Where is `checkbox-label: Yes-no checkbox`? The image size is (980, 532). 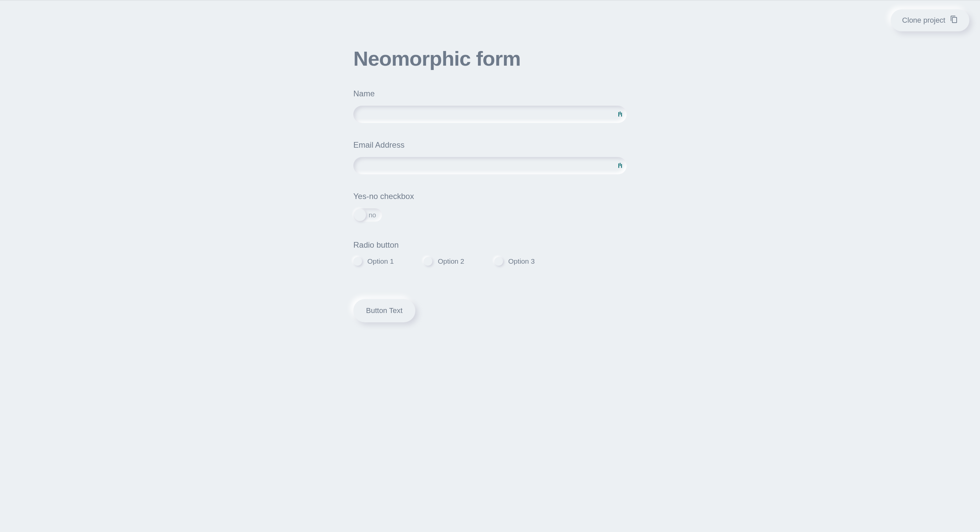 checkbox-label: Yes-no checkbox is located at coordinates (490, 196).